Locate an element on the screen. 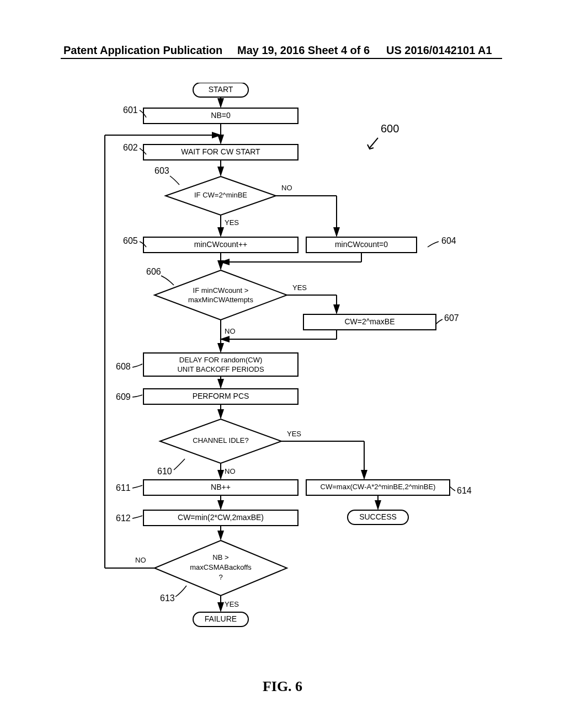 The width and height of the screenshot is (565, 728). svg-text: FAILURE is located at coordinates (221, 619).